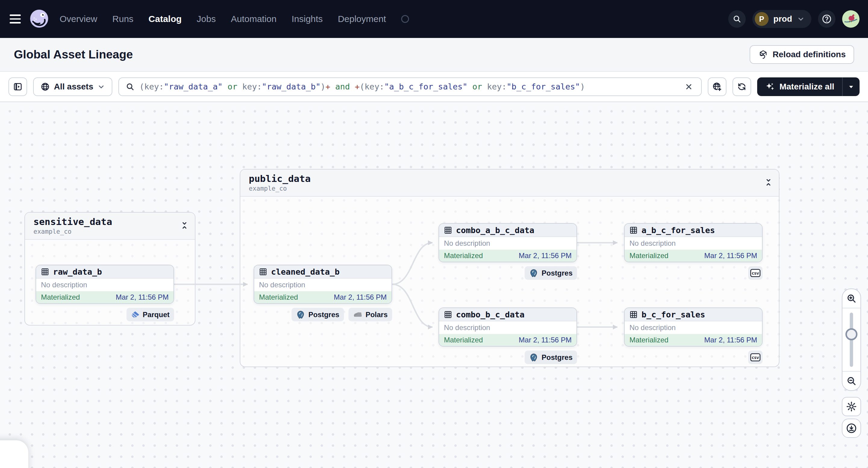  Describe the element at coordinates (800, 87) in the screenshot. I see `materialize-all-button: Materialize all` at that location.